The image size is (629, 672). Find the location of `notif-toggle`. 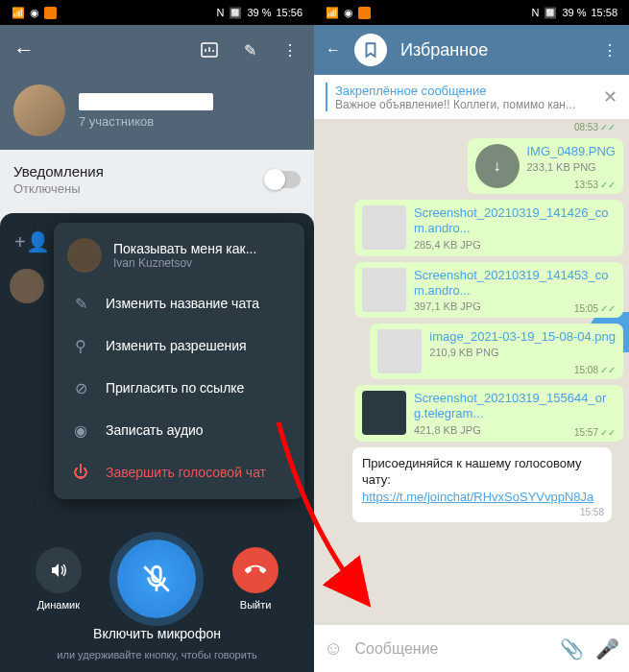

notif-toggle is located at coordinates (283, 180).